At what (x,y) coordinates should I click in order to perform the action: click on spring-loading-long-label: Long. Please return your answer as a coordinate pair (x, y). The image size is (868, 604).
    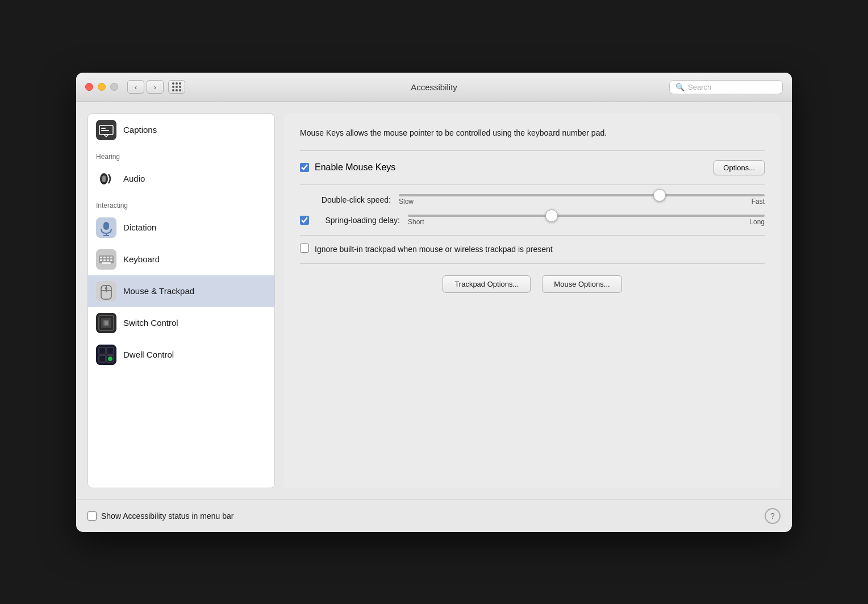
    Looking at the image, I should click on (757, 222).